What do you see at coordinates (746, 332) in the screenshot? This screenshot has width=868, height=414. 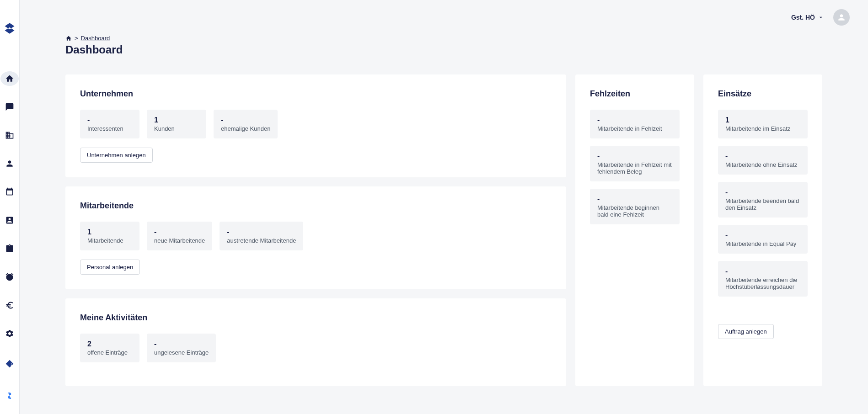 I see `create-auftrag-button: Auftrag anlegen` at bounding box center [746, 332].